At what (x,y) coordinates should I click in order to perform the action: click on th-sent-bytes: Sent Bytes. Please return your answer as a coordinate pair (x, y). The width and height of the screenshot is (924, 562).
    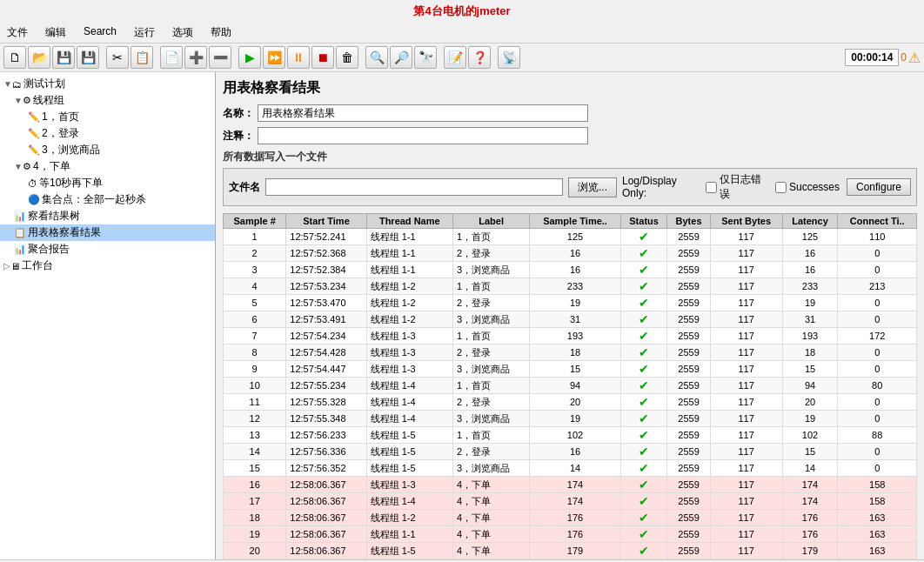
    Looking at the image, I should click on (747, 221).